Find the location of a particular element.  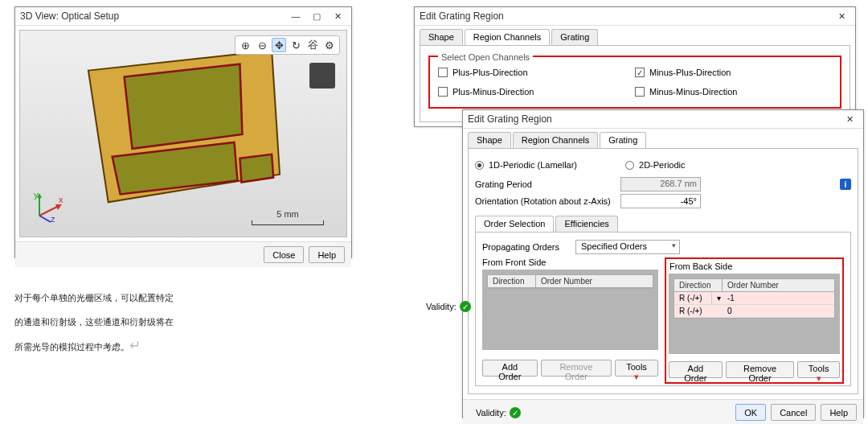

group-legend: Select Open Channels is located at coordinates (485, 57).